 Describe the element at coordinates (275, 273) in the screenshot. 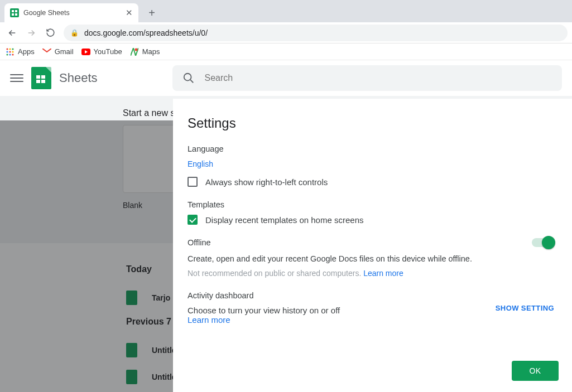

I see `offline-hint-text: Not recommended on public or shared comp…` at that location.